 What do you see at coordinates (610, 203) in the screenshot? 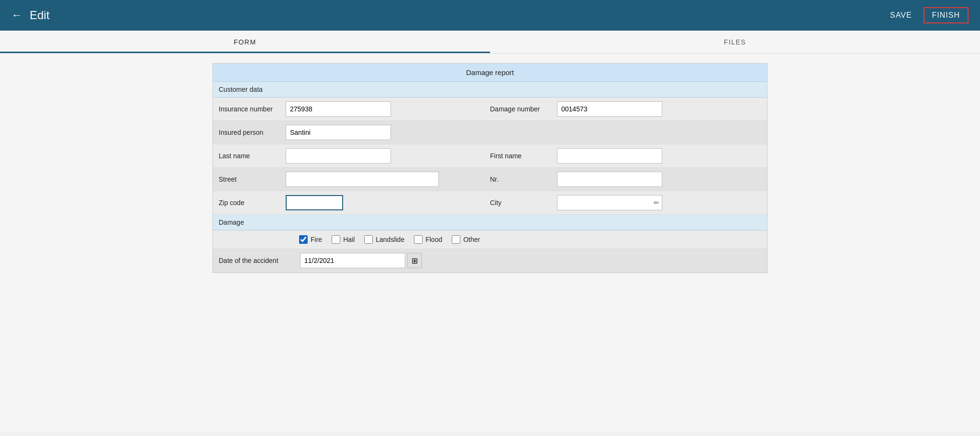
I see `city-input` at bounding box center [610, 203].